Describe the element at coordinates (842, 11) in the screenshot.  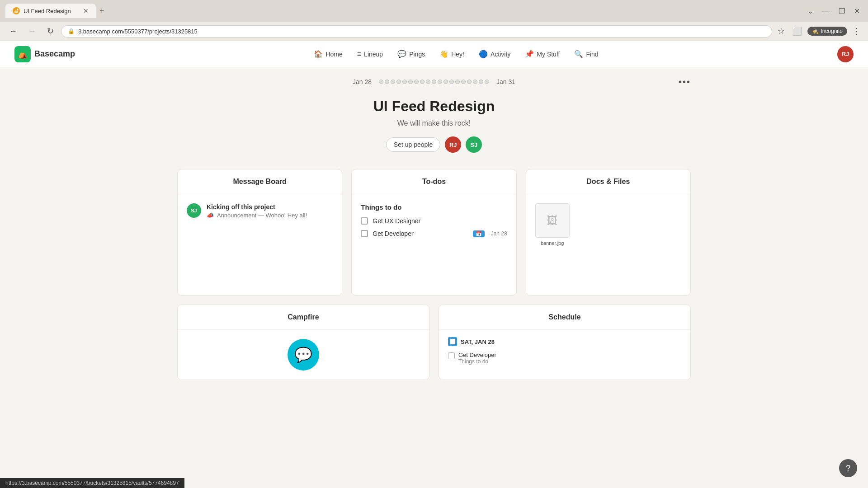
I see `window-maximize-btn: ❐` at that location.